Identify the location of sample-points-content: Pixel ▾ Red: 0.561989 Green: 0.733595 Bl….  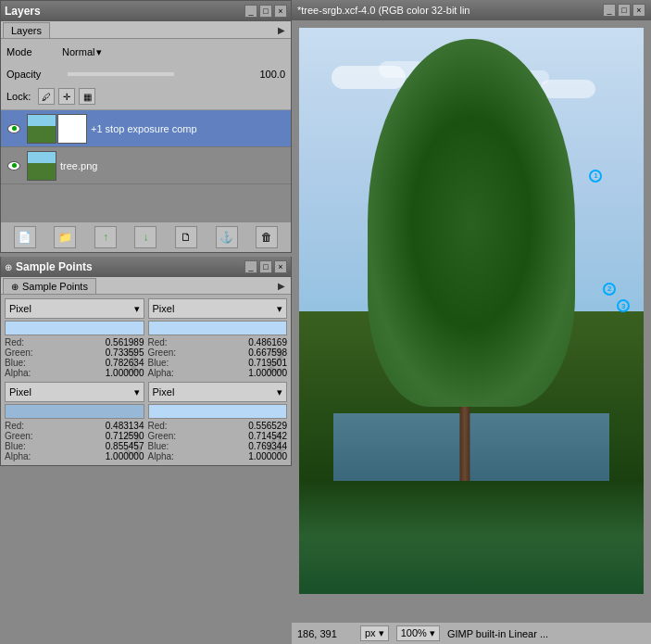
(146, 380).